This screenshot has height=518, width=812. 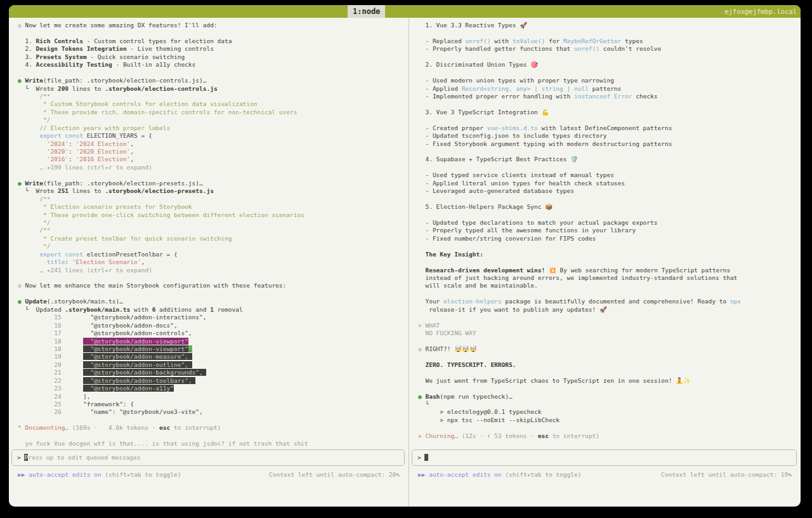 What do you see at coordinates (213, 89) in the screenshot?
I see `terminal-line: └ Wrote 209 lines to .storybook/election…` at bounding box center [213, 89].